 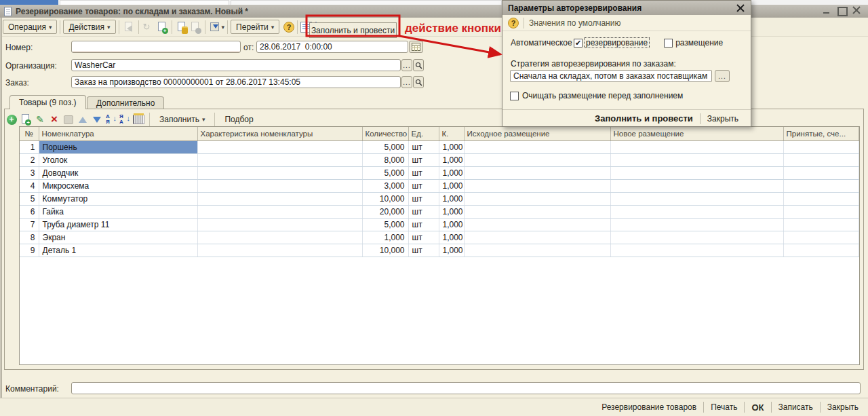 What do you see at coordinates (111, 119) in the screenshot?
I see `sort-asc-icon: АЯ↓` at bounding box center [111, 119].